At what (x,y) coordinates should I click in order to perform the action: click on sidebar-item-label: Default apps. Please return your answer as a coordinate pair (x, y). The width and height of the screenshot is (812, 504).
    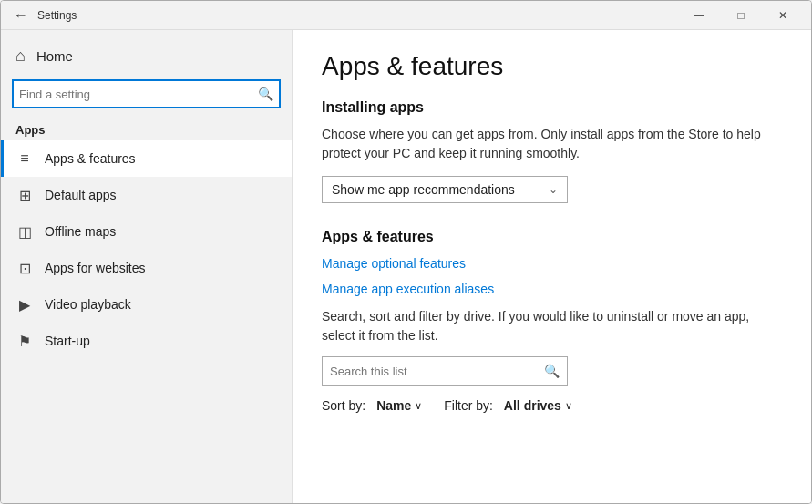
    Looking at the image, I should click on (80, 195).